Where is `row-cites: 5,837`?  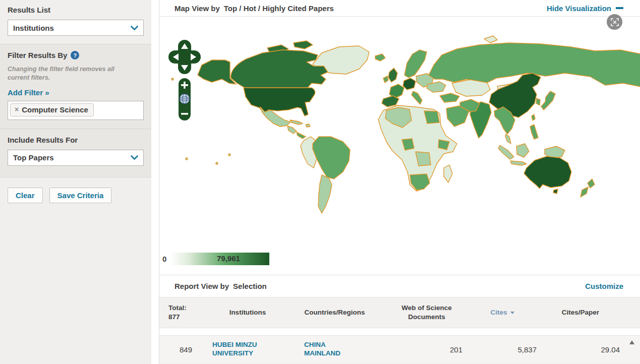 row-cites: 5,837 is located at coordinates (502, 350).